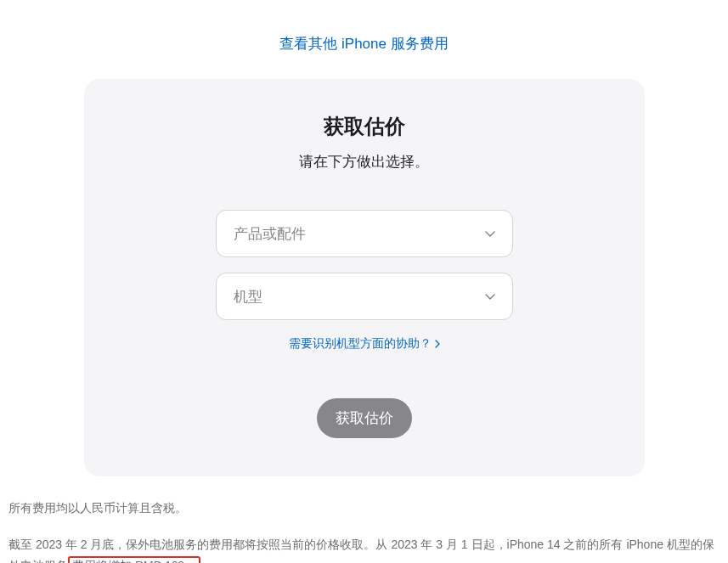 Image resolution: width=728 pixels, height=563 pixels. What do you see at coordinates (364, 127) in the screenshot?
I see `card-title: 获取估价` at bounding box center [364, 127].